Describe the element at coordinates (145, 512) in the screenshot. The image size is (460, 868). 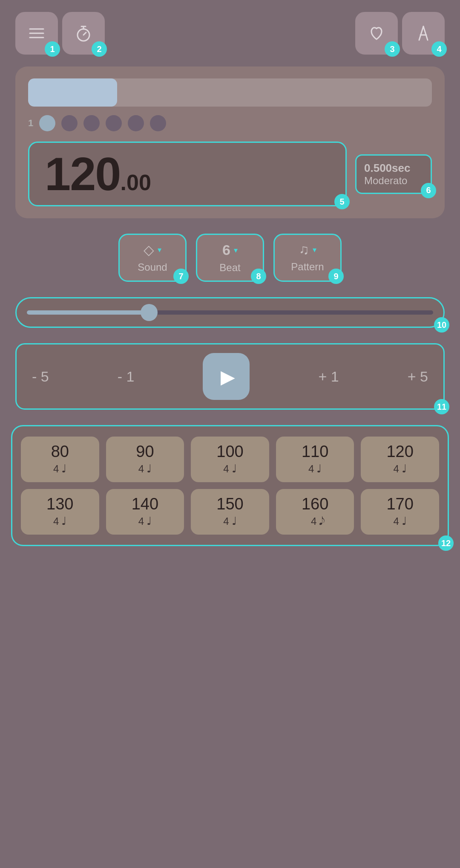
I see `preset-card-6: 140 4 ♩` at that location.